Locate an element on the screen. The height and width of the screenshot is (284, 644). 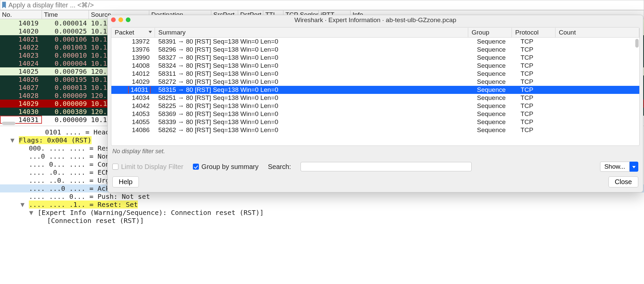
limit-to-display-filter-checkbox: Limit to Display Filter is located at coordinates (148, 167).